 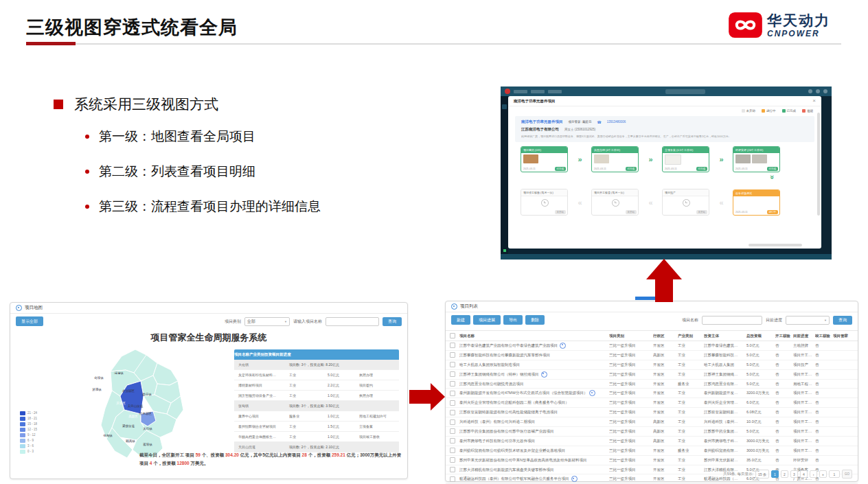 I want to click on map-region-label: 溱潼镇, so click(x=119, y=373).